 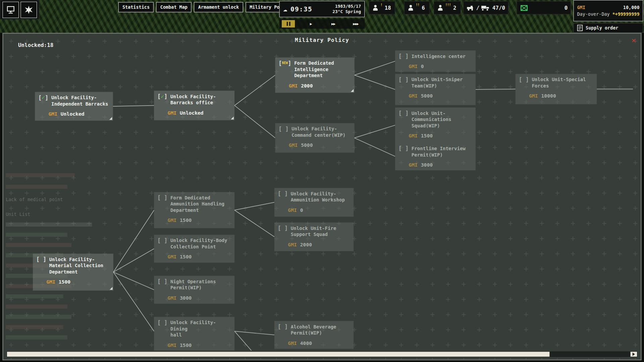 I want to click on node-header: Alcohol Beverage Permit(WIP), so click(x=314, y=330).